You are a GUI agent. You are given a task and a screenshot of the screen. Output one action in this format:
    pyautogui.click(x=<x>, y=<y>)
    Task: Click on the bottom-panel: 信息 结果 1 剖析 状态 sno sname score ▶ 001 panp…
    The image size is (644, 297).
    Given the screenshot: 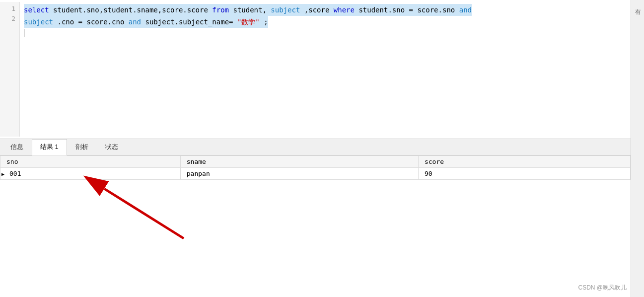 What is the action you would take?
    pyautogui.click(x=315, y=159)
    